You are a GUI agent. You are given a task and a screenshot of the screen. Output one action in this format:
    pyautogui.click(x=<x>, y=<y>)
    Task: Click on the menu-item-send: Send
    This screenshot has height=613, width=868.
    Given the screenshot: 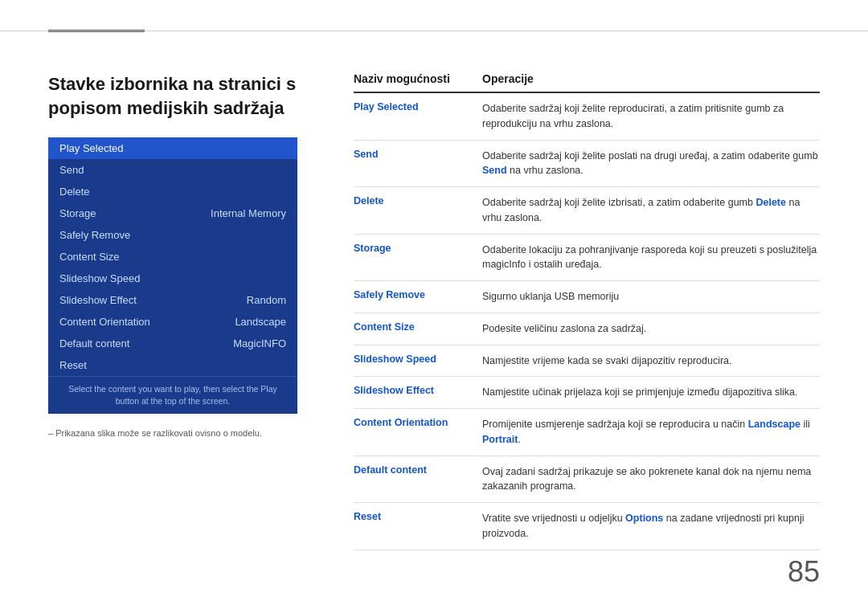 What is the action you would take?
    pyautogui.click(x=173, y=170)
    